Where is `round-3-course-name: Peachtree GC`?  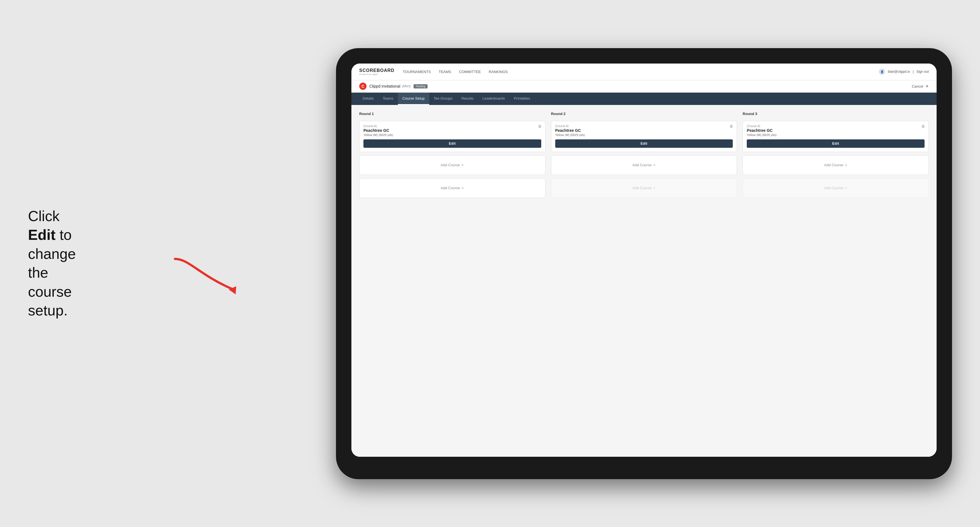 round-3-course-name: Peachtree GC is located at coordinates (835, 130).